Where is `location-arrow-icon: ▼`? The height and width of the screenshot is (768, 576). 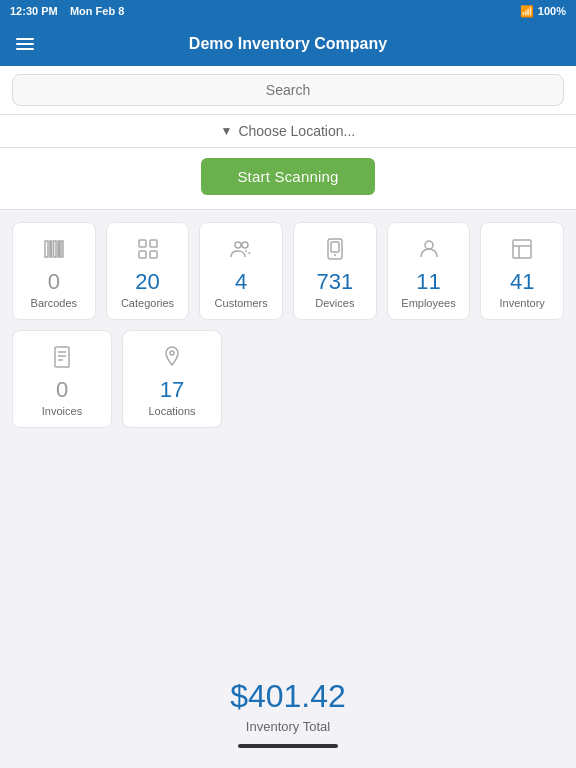 location-arrow-icon: ▼ is located at coordinates (227, 131).